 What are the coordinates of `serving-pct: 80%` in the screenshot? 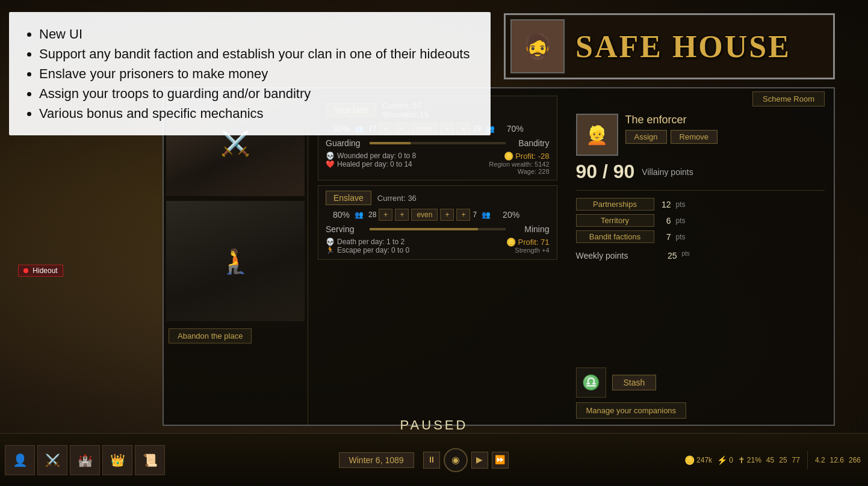 It's located at (338, 215).